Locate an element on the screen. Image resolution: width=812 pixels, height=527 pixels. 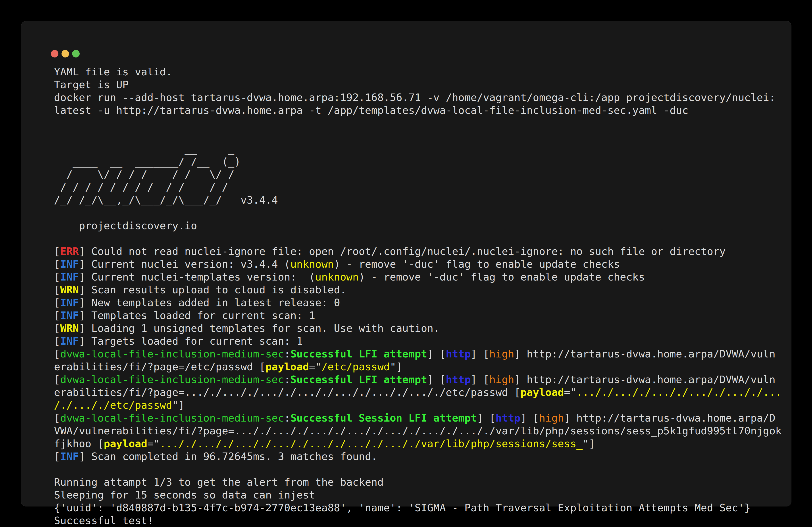
terminal-line: ____ __ _______/ /__ (_) is located at coordinates (419, 162).